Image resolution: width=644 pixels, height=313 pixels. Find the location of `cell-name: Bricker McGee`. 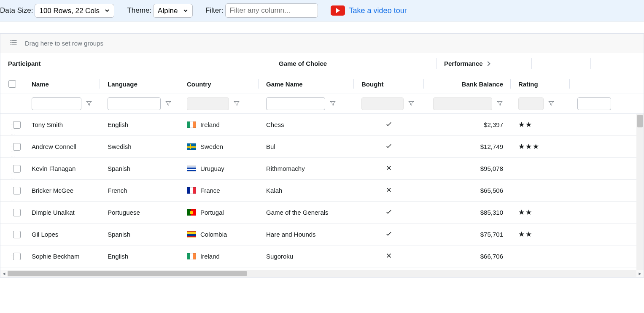

cell-name: Bricker McGee is located at coordinates (62, 191).